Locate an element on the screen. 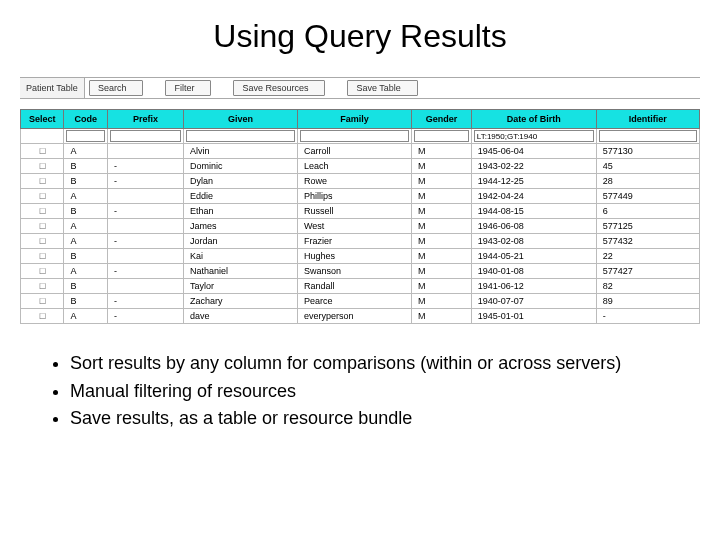 This screenshot has width=720, height=540. col-gender: Gender is located at coordinates (442, 120).